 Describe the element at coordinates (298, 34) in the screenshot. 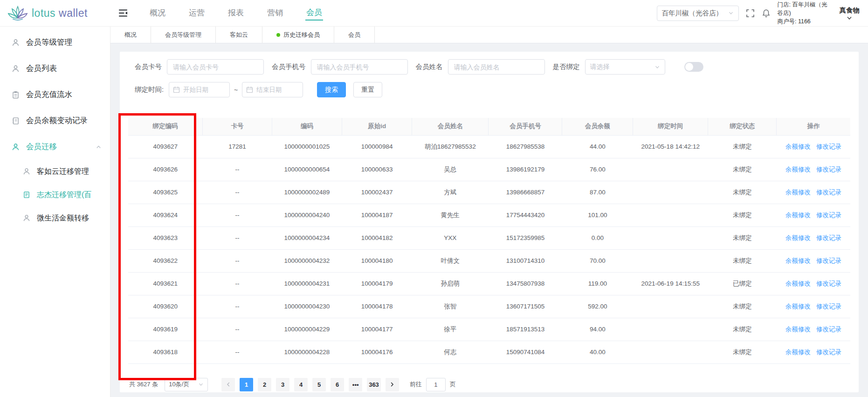

I see `tab-4: 历史迁移会员` at that location.